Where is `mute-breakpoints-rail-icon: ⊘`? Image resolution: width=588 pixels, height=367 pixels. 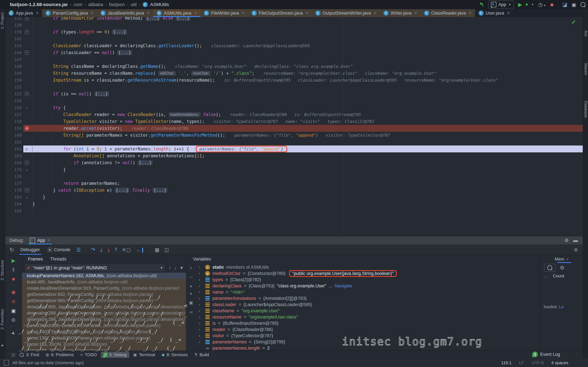
mute-breakpoints-rail-icon: ⊘ is located at coordinates (13, 301).